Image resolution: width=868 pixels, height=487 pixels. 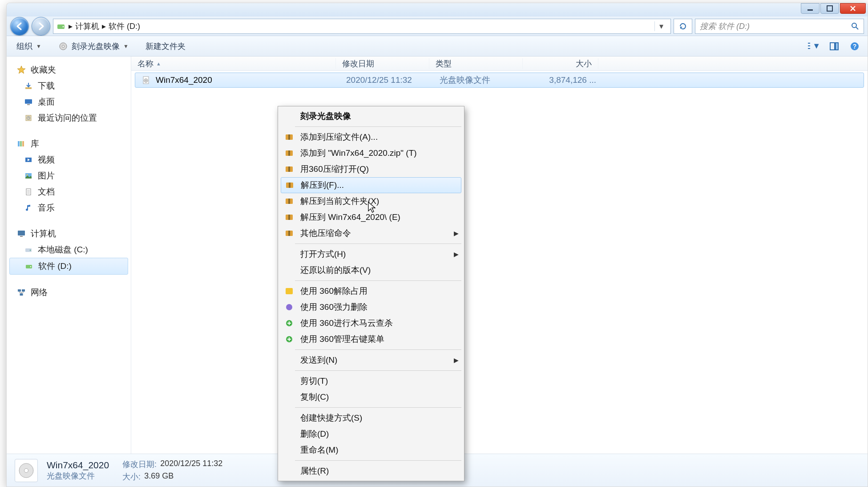 I want to click on context-menu-item: 使用 360进行木马云查杀, so click(x=371, y=323).